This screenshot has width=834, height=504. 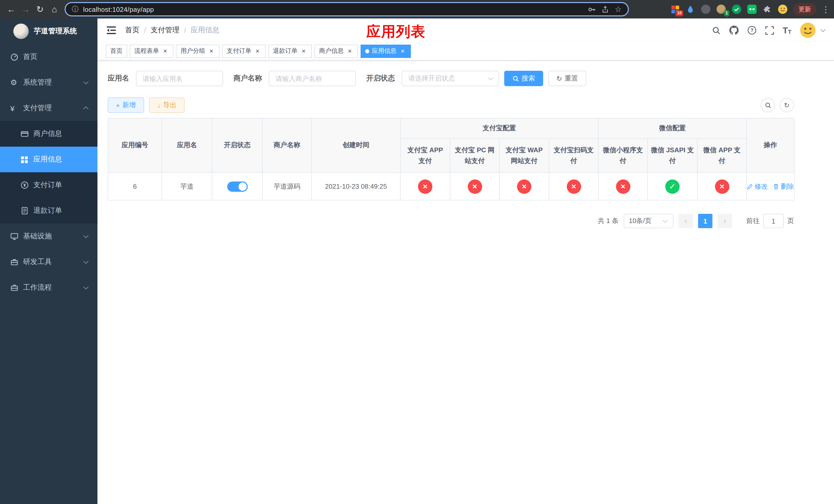 What do you see at coordinates (608, 221) in the screenshot?
I see `total-count: 共 1 条` at bounding box center [608, 221].